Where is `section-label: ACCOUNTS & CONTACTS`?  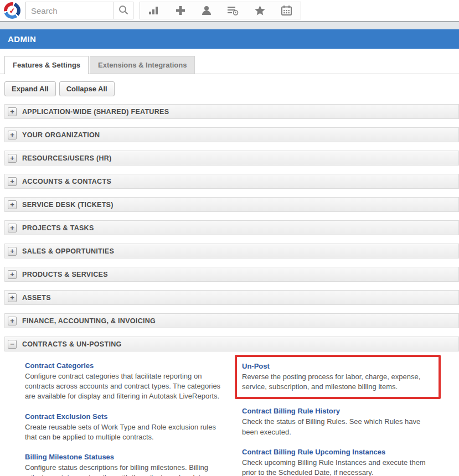 section-label: ACCOUNTS & CONTACTS is located at coordinates (66, 182).